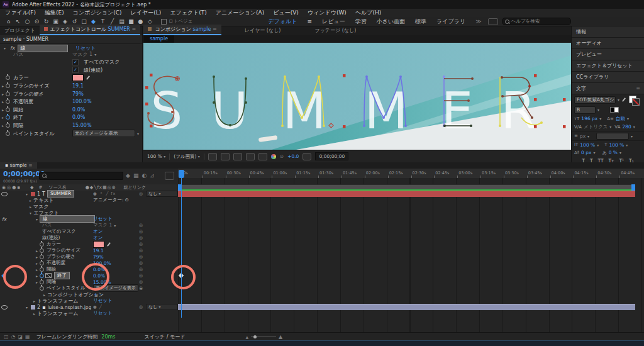 This screenshot has height=346, width=644. Describe the element at coordinates (238, 157) in the screenshot. I see `mask-visibility-icon` at that location.